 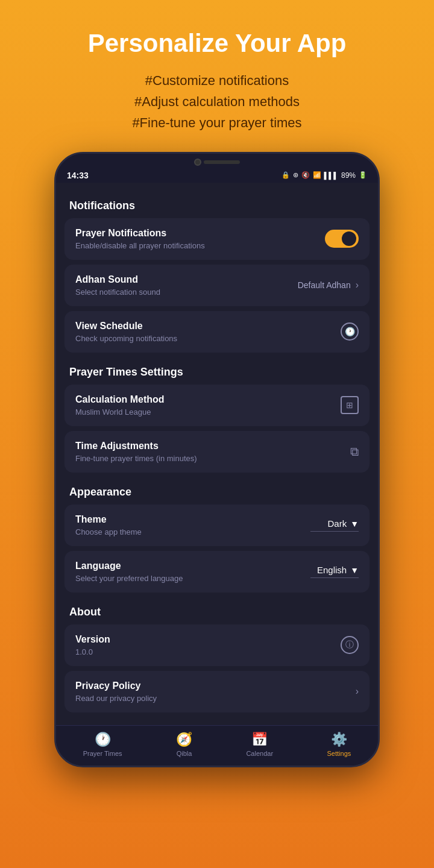 What do you see at coordinates (317, 175) in the screenshot?
I see `wifi-icon: 📶` at bounding box center [317, 175].